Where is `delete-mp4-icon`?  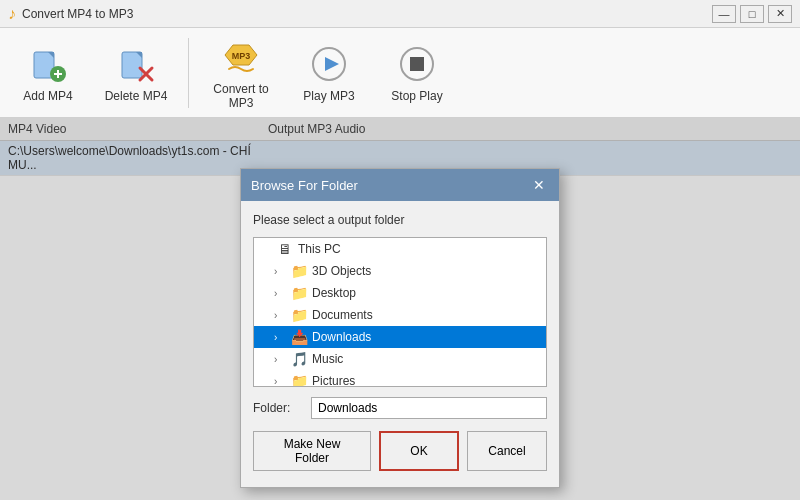
delete-mp4-icon is located at coordinates (136, 64).